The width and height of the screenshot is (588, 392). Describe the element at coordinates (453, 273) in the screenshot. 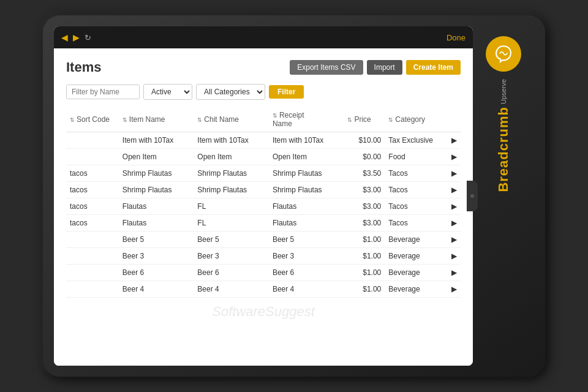

I see `row-arrow-8: ▶` at that location.